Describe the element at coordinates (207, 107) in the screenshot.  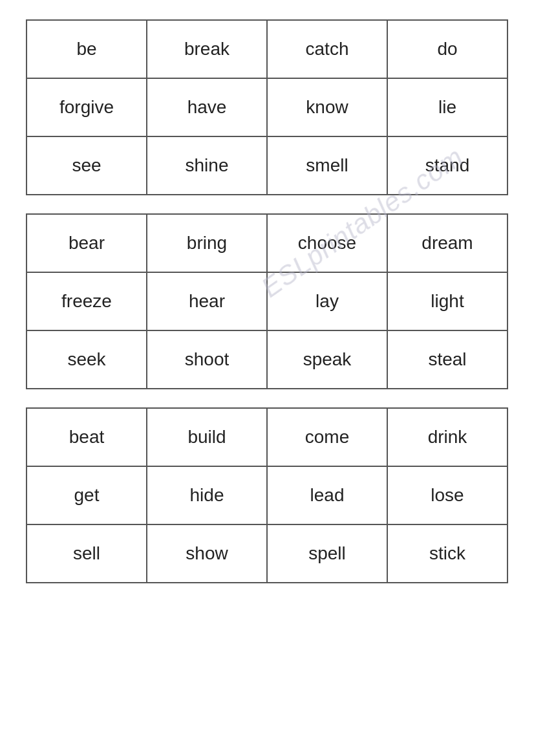
I see `table-cell: have` at that location.